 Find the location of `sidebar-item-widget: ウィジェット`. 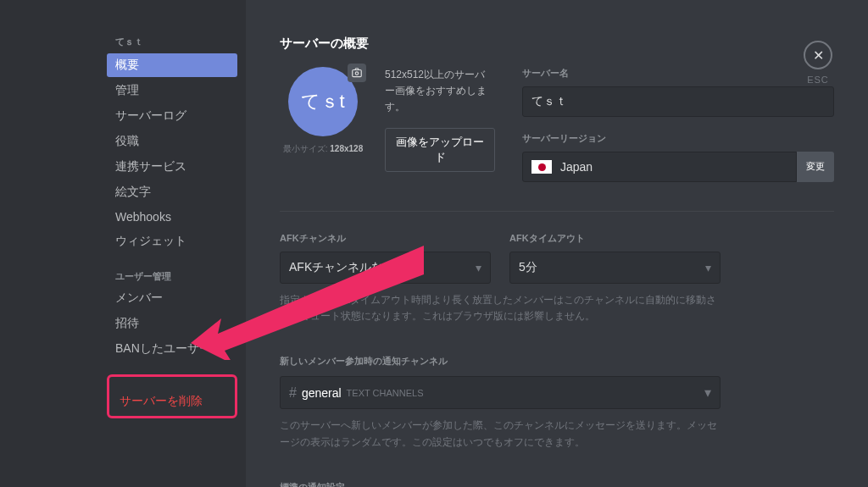

sidebar-item-widget: ウィジェット is located at coordinates (172, 241).